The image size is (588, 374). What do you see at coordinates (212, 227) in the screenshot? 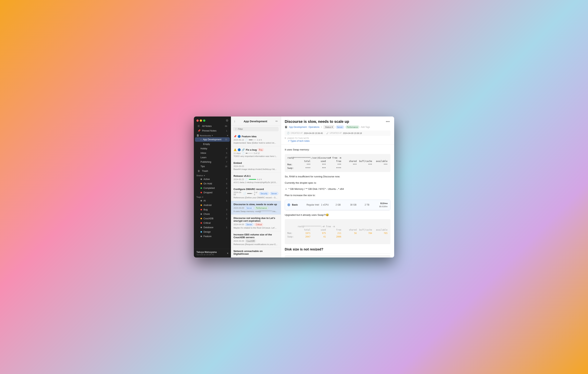
I see `sidebar-item-database: Database 1` at bounding box center [212, 227].